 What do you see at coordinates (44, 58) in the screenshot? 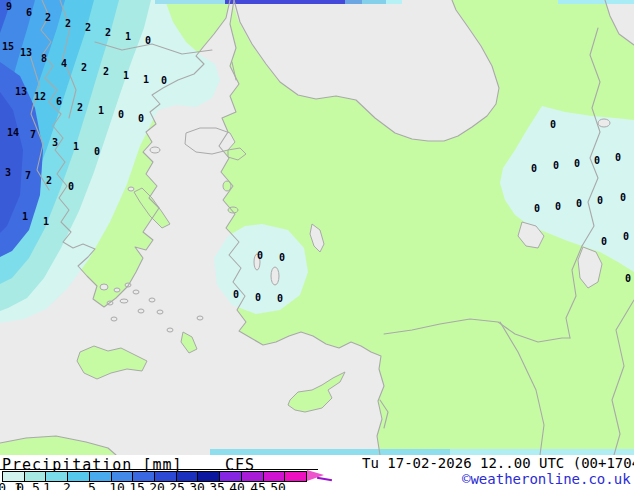
I see `precip-value-label: 8` at bounding box center [44, 58].